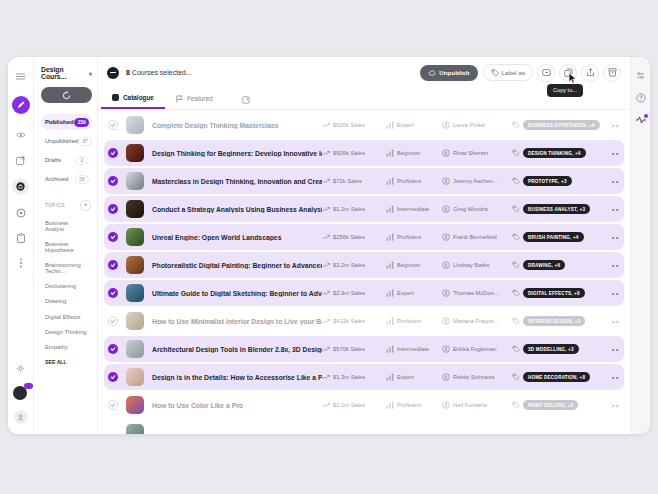 The image size is (658, 494). Describe the element at coordinates (194, 98) in the screenshot. I see `tab-featured: Featured` at that location.